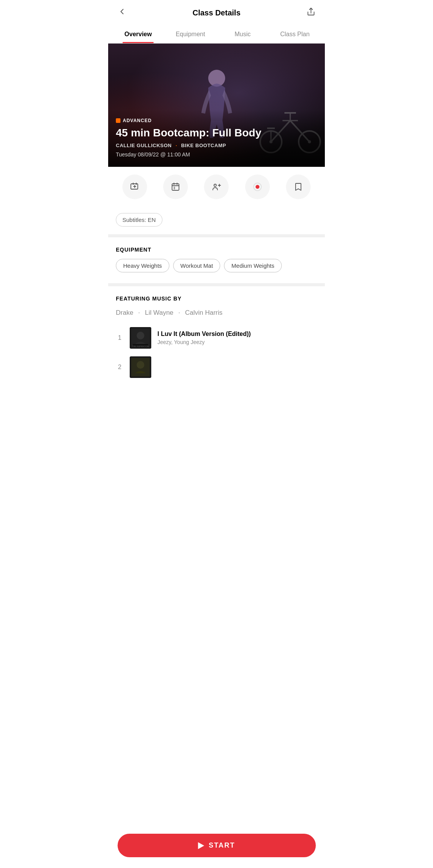  I want to click on artist-sep-1: ·, so click(140, 313).